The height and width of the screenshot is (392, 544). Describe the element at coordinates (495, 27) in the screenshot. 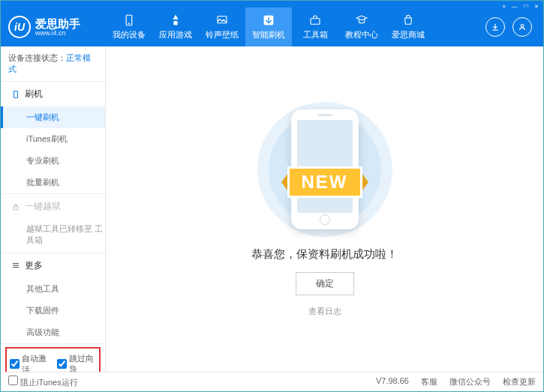

I see `download-button` at that location.